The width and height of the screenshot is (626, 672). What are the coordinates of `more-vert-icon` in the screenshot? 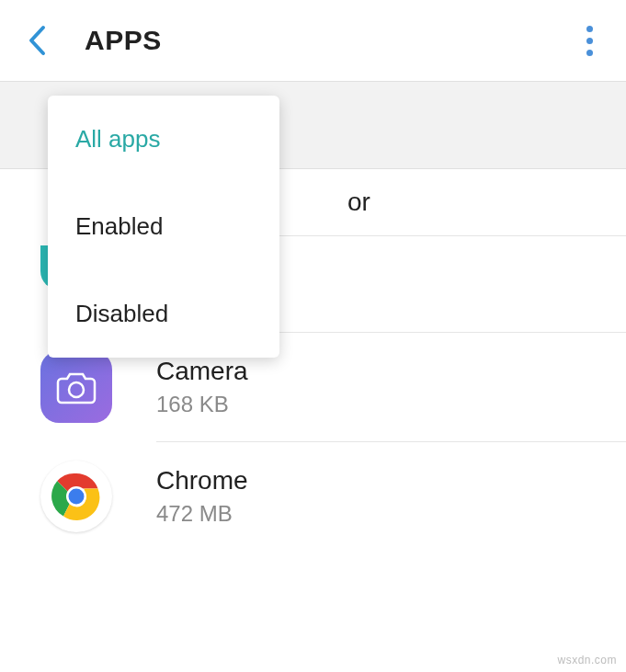 It's located at (590, 40).